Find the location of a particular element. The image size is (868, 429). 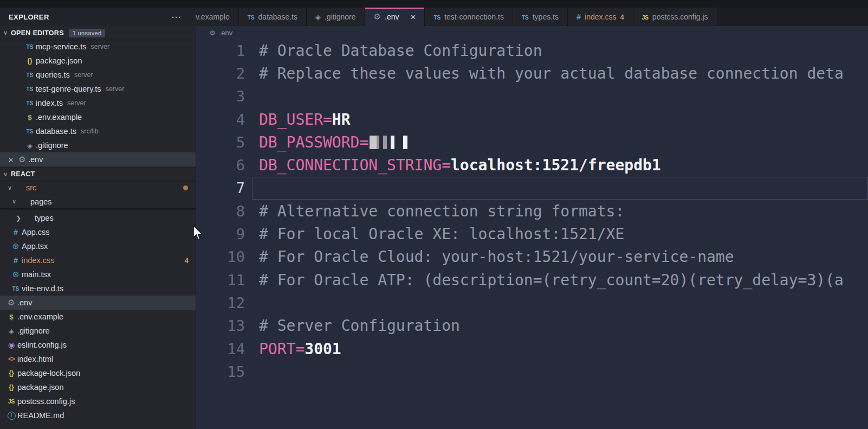

line-number: 7 is located at coordinates (228, 188).